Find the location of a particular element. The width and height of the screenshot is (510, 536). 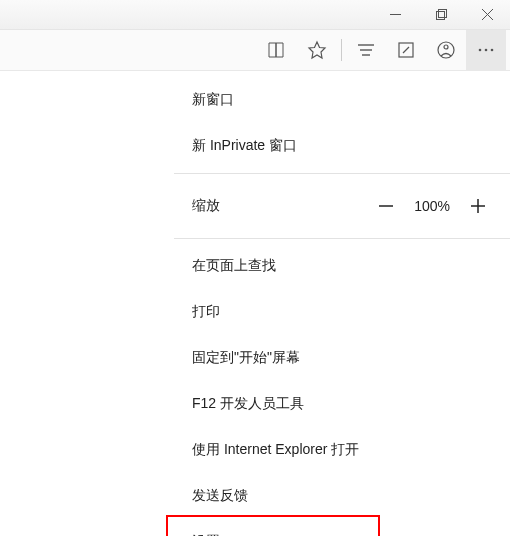

titlebar is located at coordinates (255, 15).